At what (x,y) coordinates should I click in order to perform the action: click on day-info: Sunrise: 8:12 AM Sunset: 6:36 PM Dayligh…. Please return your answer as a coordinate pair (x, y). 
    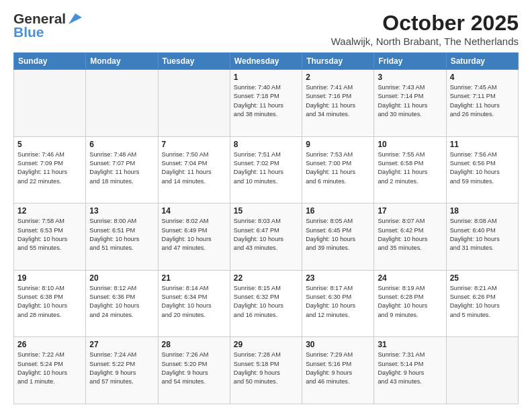
    Looking at the image, I should click on (122, 302).